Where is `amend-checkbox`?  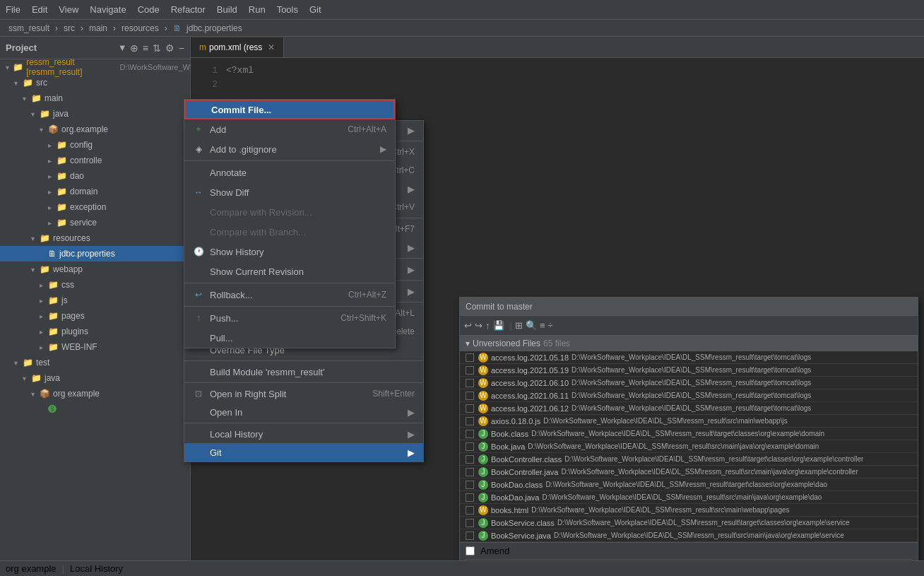 amend-checkbox is located at coordinates (470, 551).